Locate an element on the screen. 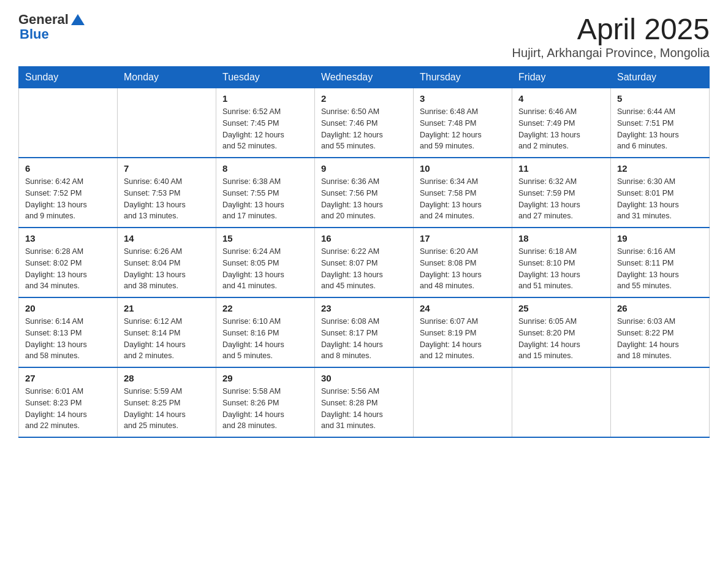 The height and width of the screenshot is (563, 728). title-block: April 2025 Hujirt, Arkhangai Province, M… is located at coordinates (611, 36).